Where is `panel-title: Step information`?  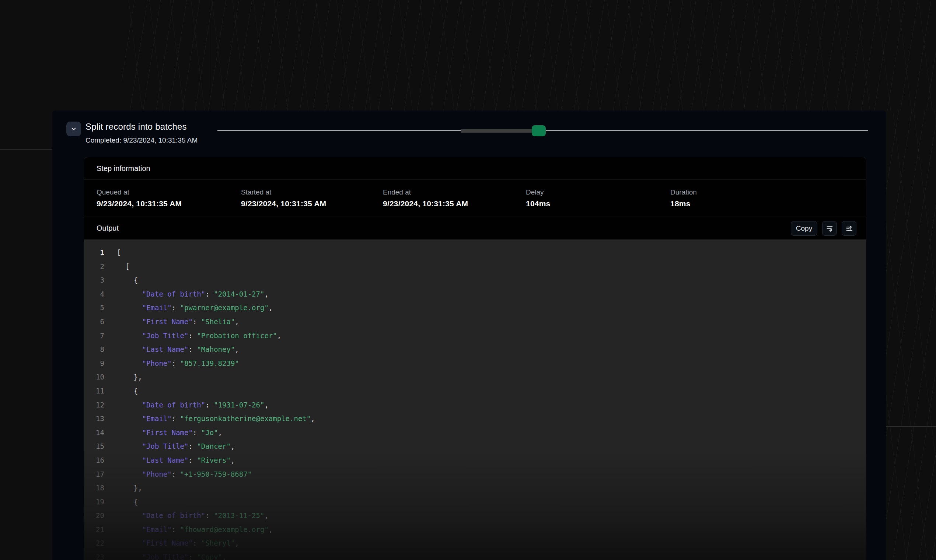
panel-title: Step information is located at coordinates (123, 168).